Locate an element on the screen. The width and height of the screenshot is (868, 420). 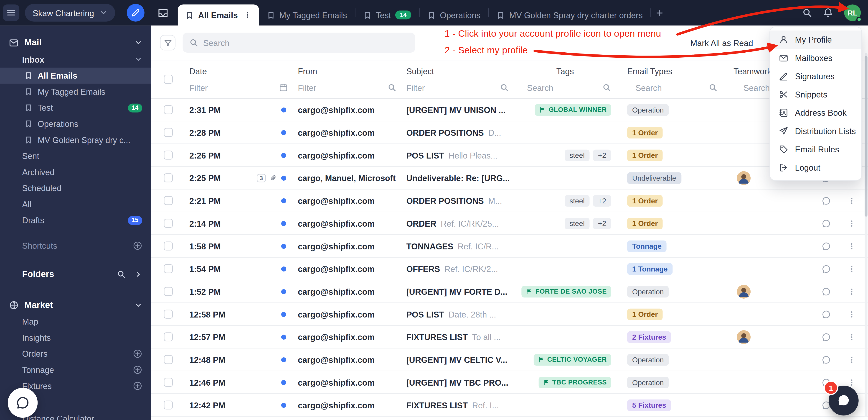
filter-input-subject is located at coordinates (452, 88).